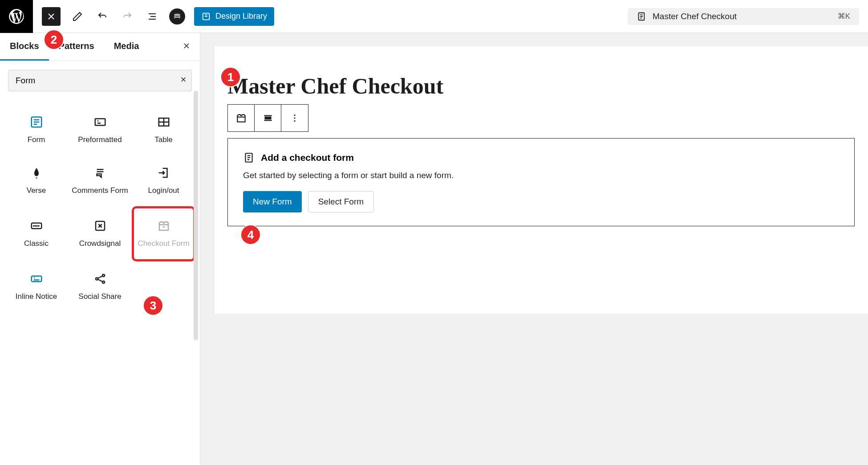 Image resolution: width=868 pixels, height=465 pixels. I want to click on tab-media: Media, so click(126, 47).